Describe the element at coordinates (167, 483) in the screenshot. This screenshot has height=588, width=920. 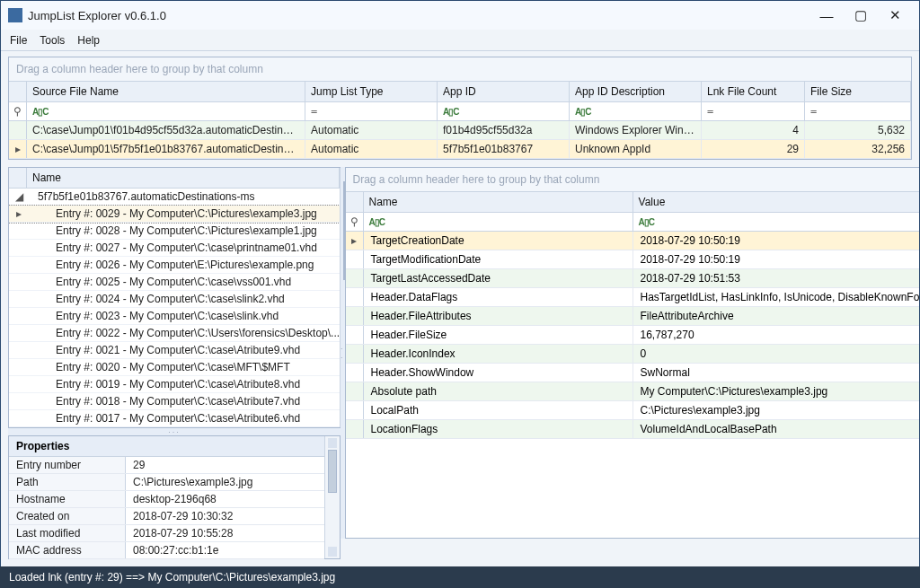
I see `property-row: PathC:\Pictures\example3.jpg` at that location.